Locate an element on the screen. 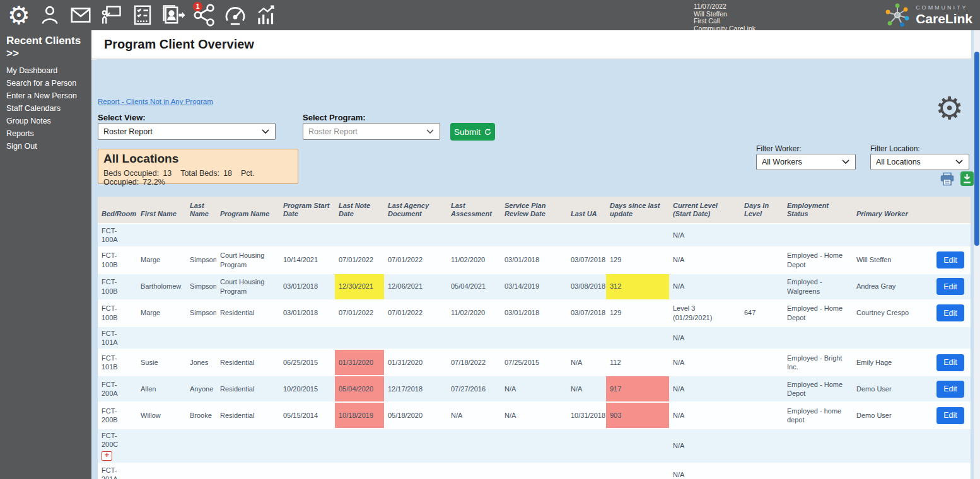 Image resolution: width=980 pixels, height=479 pixels. submit-button: Submit is located at coordinates (473, 132).